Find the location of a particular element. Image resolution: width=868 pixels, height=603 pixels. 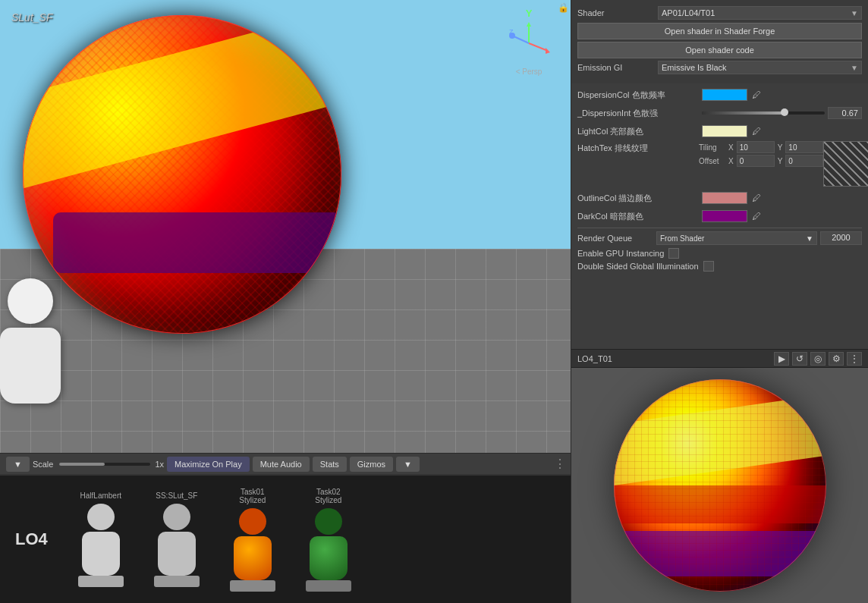

tiling-x-input is located at coordinates (756, 147).